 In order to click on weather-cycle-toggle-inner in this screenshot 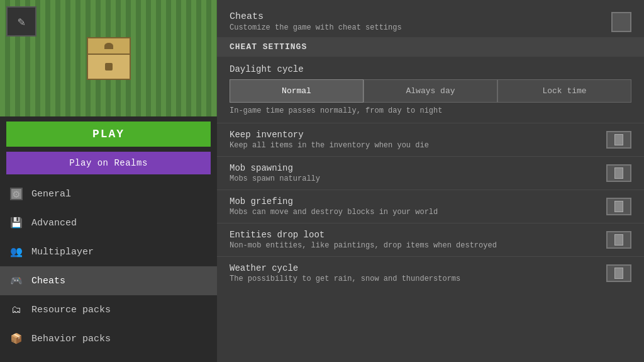, I will do `click(619, 273)`.